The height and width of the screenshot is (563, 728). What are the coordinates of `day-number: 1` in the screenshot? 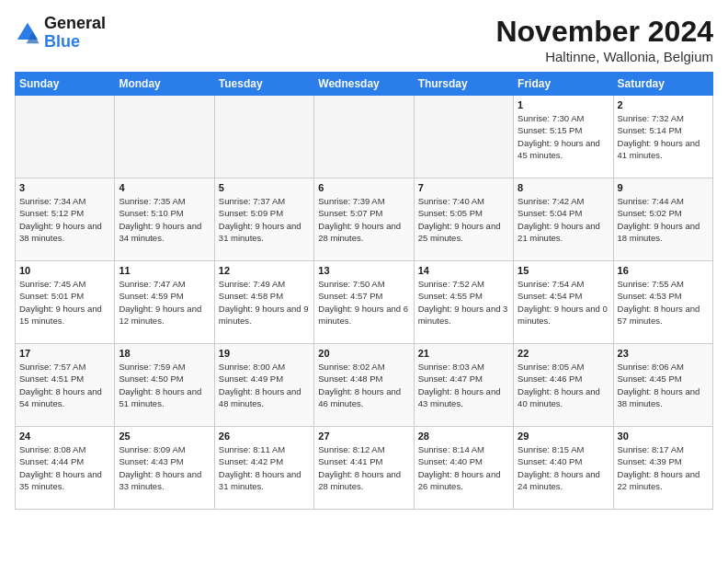 It's located at (563, 105).